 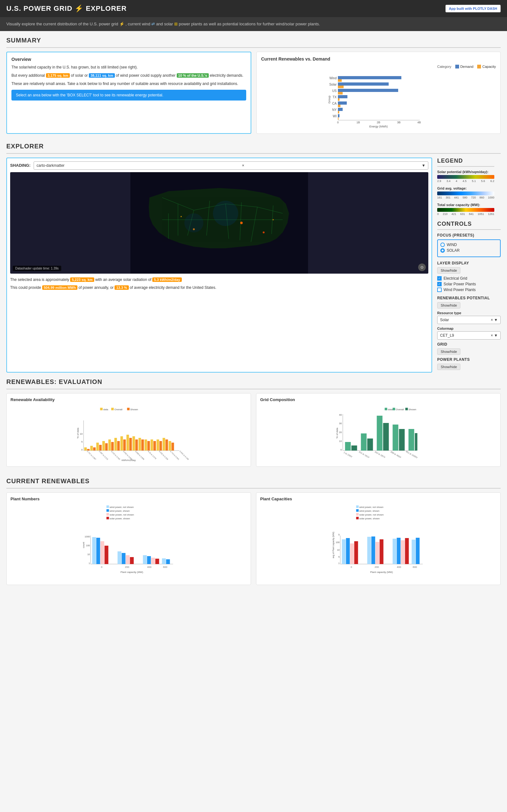 What do you see at coordinates (358, 122) in the screenshot?
I see `svg-text: 1B` at bounding box center [358, 122].